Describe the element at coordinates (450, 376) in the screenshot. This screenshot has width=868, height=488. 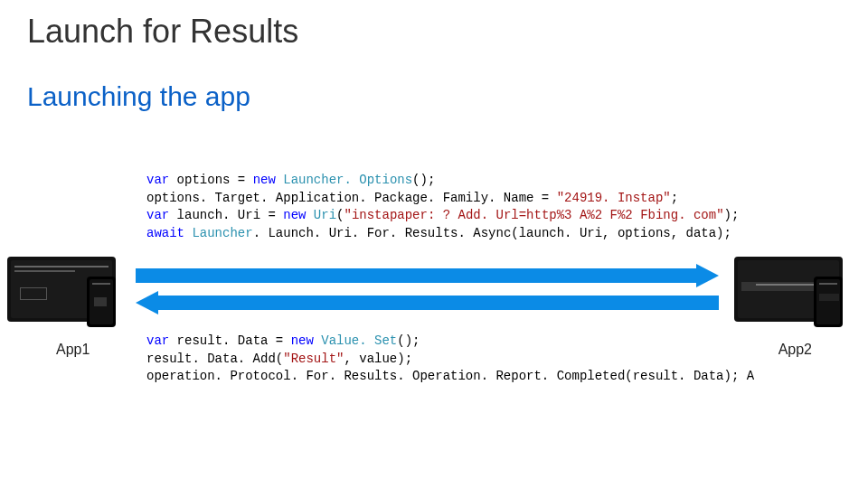
I see `code-text: operation. Protocol. For. Results. Opera…` at that location.